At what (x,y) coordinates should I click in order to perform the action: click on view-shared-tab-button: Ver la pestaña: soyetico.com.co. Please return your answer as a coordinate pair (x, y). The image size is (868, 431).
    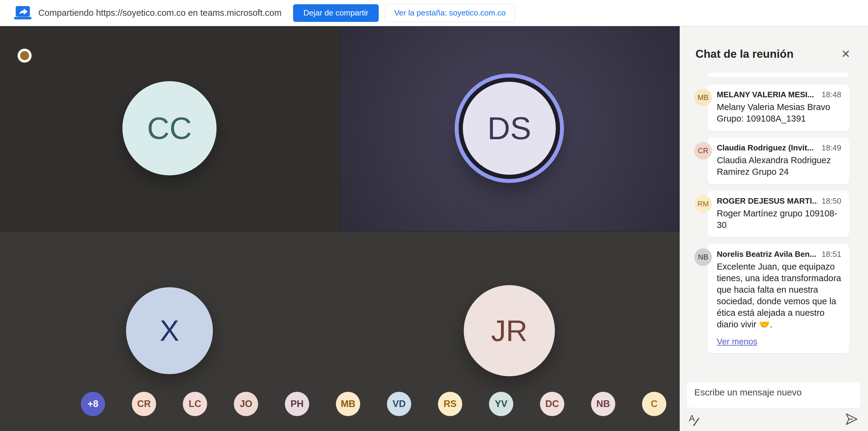
    Looking at the image, I should click on (450, 13).